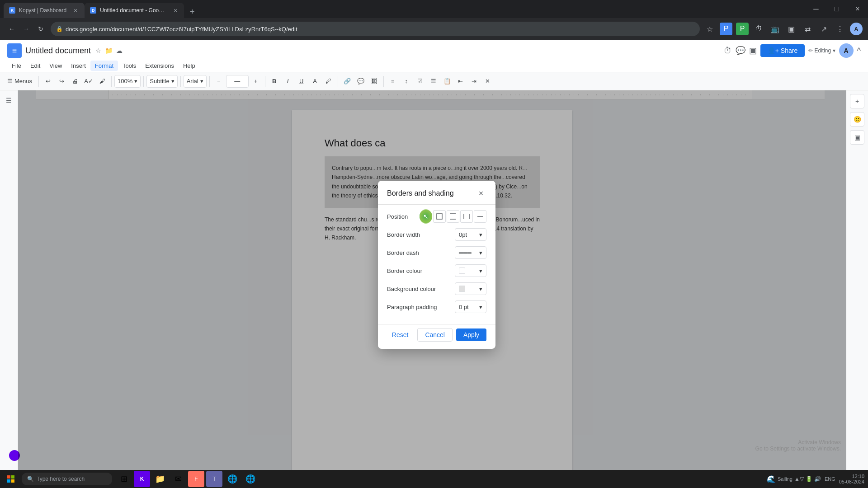 This screenshot has height=488, width=868. What do you see at coordinates (26, 29) in the screenshot?
I see `forward-button: →` at bounding box center [26, 29].